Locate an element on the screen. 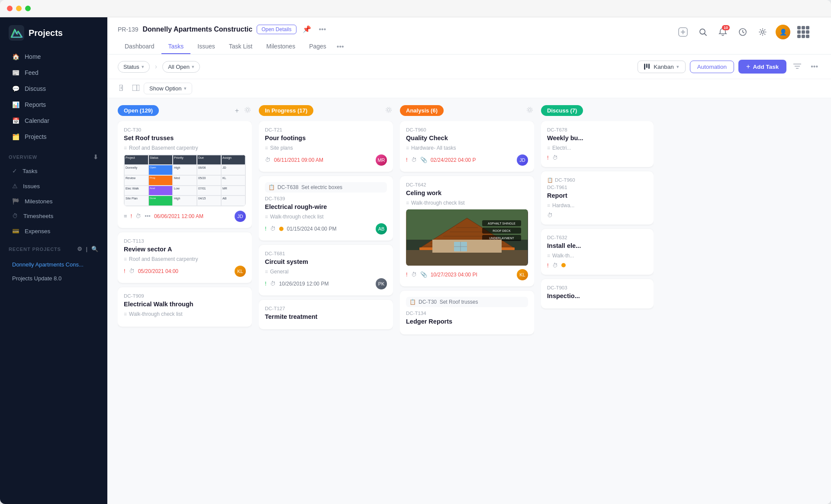  col-add-icon: + is located at coordinates (237, 111).